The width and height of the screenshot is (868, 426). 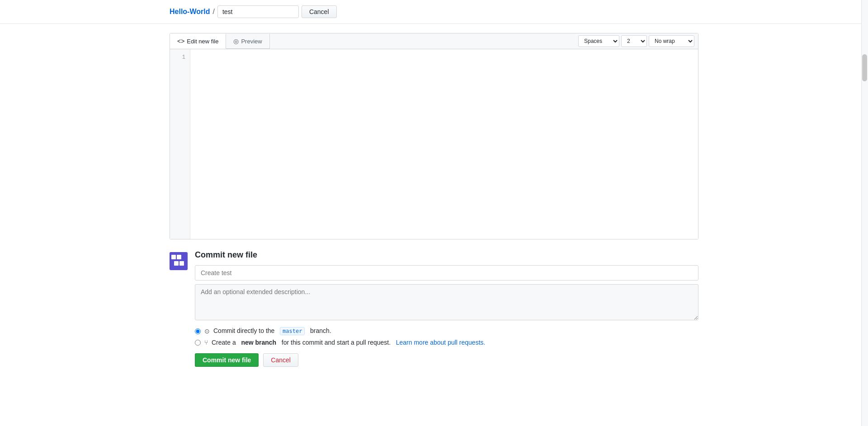 I want to click on wrap-mode-select: No wrap Soft wrap, so click(x=672, y=41).